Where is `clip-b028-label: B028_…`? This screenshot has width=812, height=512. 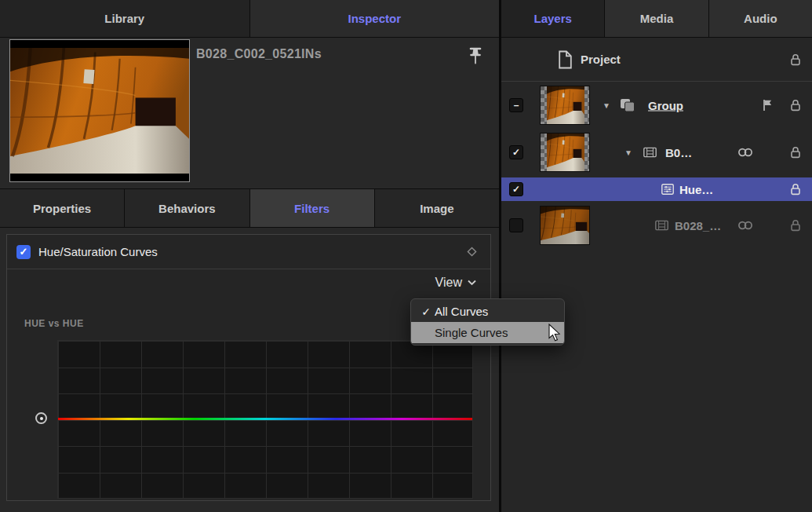
clip-b028-label: B028_… is located at coordinates (698, 226).